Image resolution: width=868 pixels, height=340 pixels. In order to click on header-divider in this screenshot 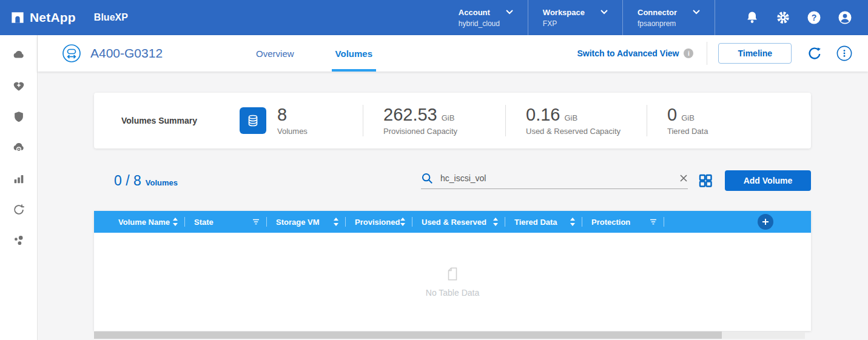, I will do `click(707, 53)`.